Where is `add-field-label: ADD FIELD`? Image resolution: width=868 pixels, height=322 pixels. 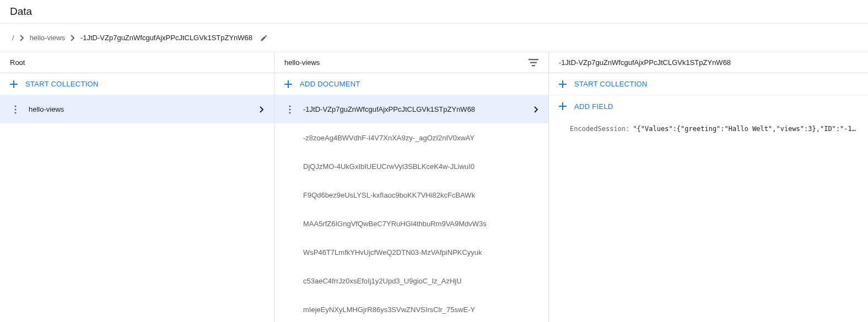 add-field-label: ADD FIELD is located at coordinates (594, 107).